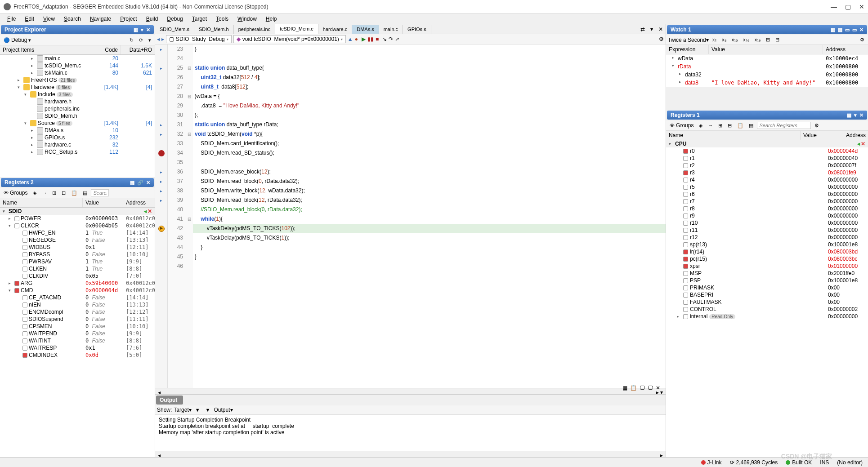 The image size is (868, 467). Describe the element at coordinates (336, 29) in the screenshot. I see `tab-hardware.c: hardware.c` at that location.